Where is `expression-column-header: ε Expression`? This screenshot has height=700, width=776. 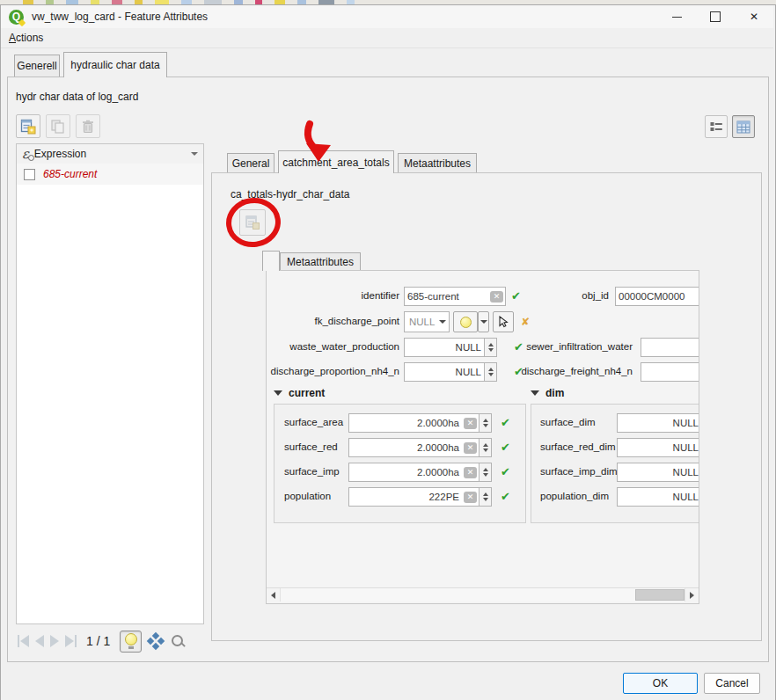
expression-column-header: ε Expression is located at coordinates (110, 154).